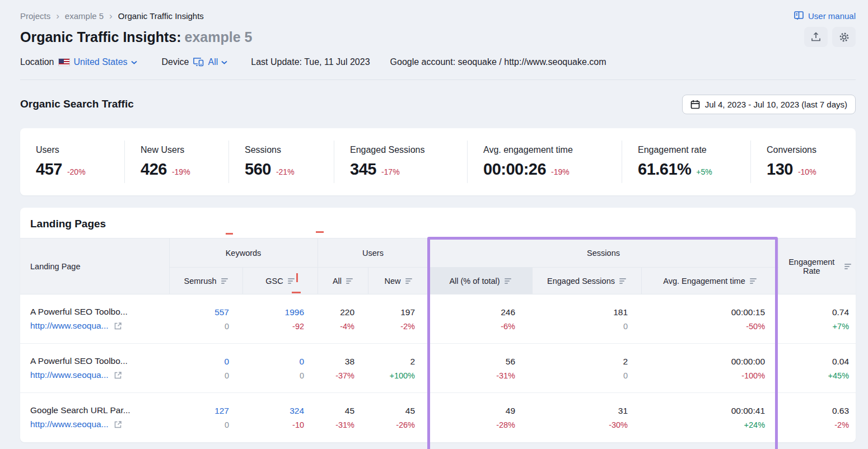  What do you see at coordinates (398, 319) in the screenshot?
I see `users-new-cell: 197 -2%` at bounding box center [398, 319].